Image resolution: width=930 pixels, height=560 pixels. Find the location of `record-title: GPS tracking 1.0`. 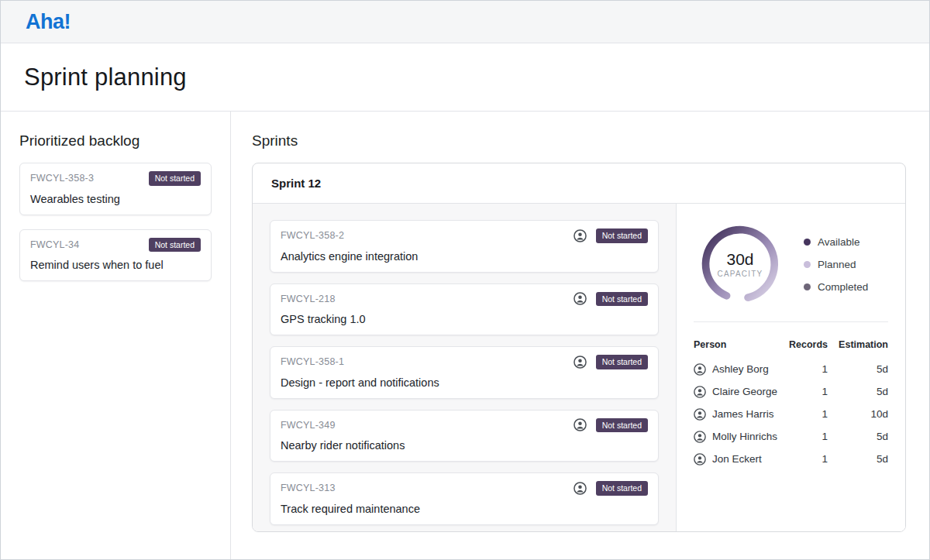

record-title: GPS tracking 1.0 is located at coordinates (464, 319).